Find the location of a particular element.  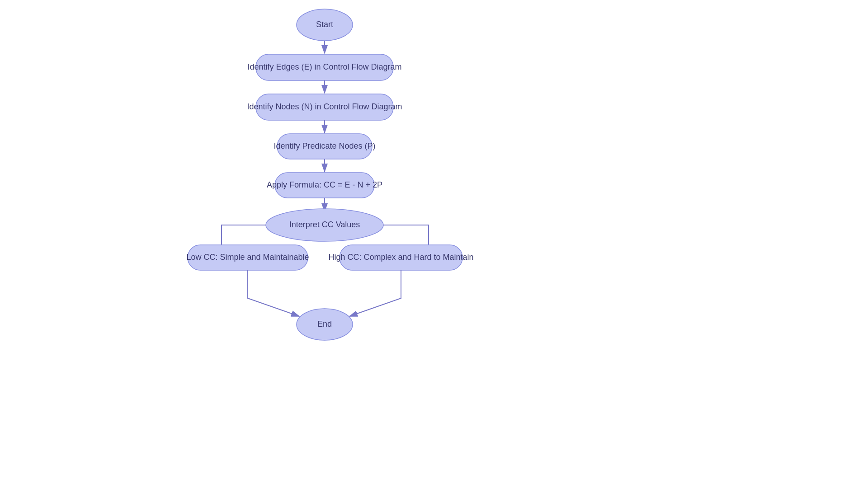

arrow-low-end is located at coordinates (274, 293).